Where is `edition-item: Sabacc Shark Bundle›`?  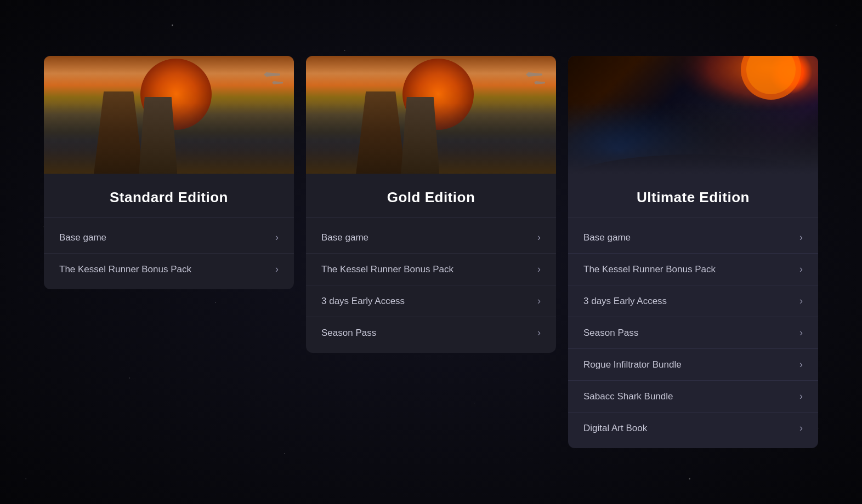 edition-item: Sabacc Shark Bundle› is located at coordinates (693, 397).